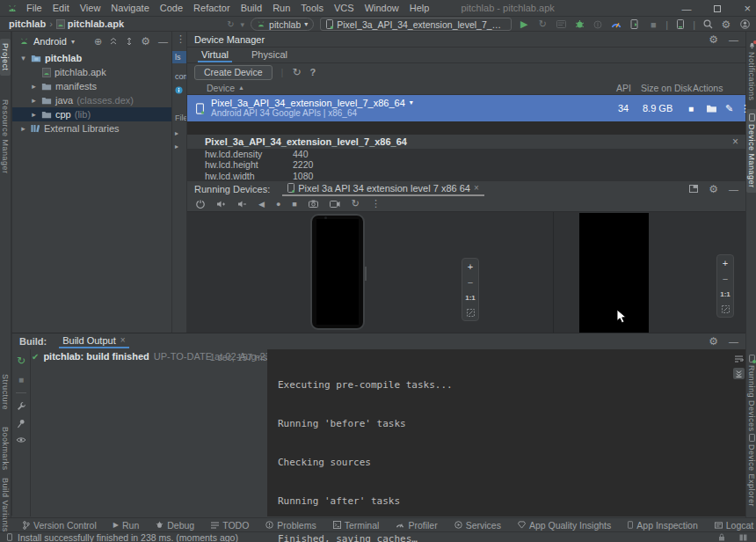 The height and width of the screenshot is (542, 756). Describe the element at coordinates (91, 128) in the screenshot. I see `tree-item-external-libraries: ▸ External Libraries` at that location.